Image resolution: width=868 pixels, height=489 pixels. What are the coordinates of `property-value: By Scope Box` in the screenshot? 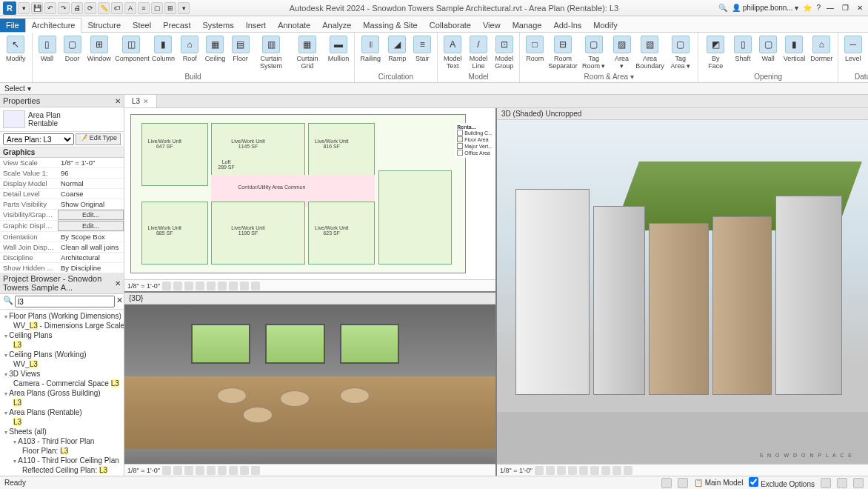 It's located at (90, 237).